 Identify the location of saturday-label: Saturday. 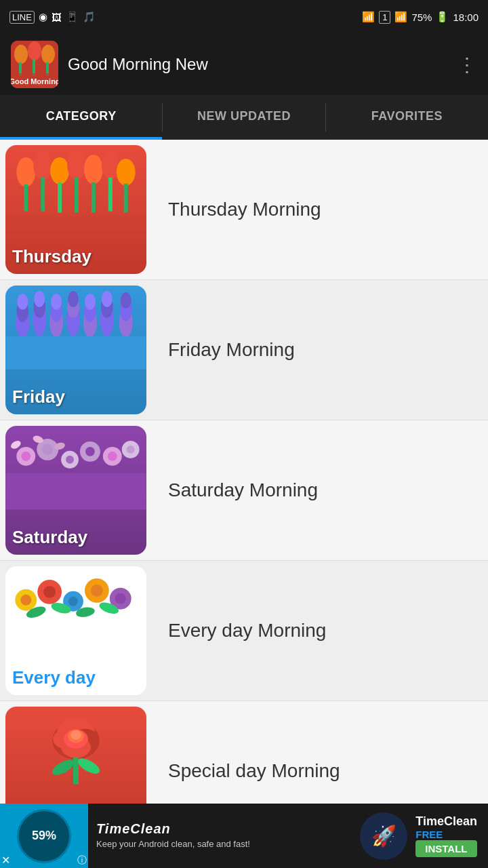
(50, 537).